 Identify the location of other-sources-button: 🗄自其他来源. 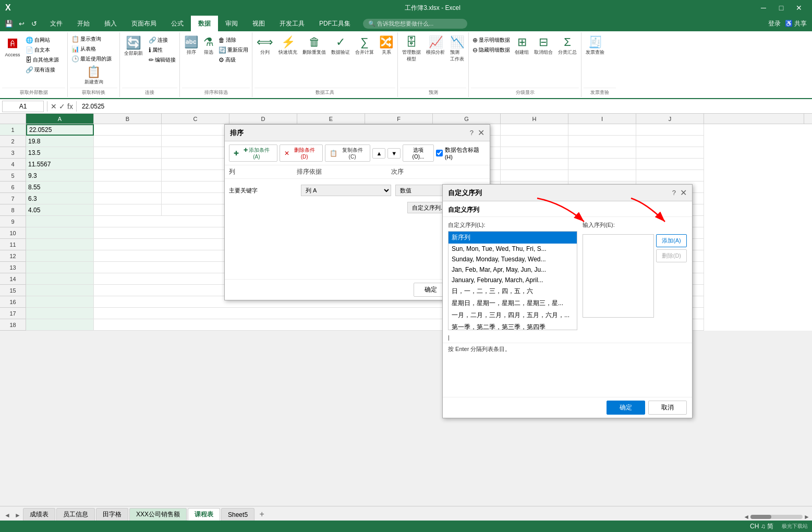
(42, 60).